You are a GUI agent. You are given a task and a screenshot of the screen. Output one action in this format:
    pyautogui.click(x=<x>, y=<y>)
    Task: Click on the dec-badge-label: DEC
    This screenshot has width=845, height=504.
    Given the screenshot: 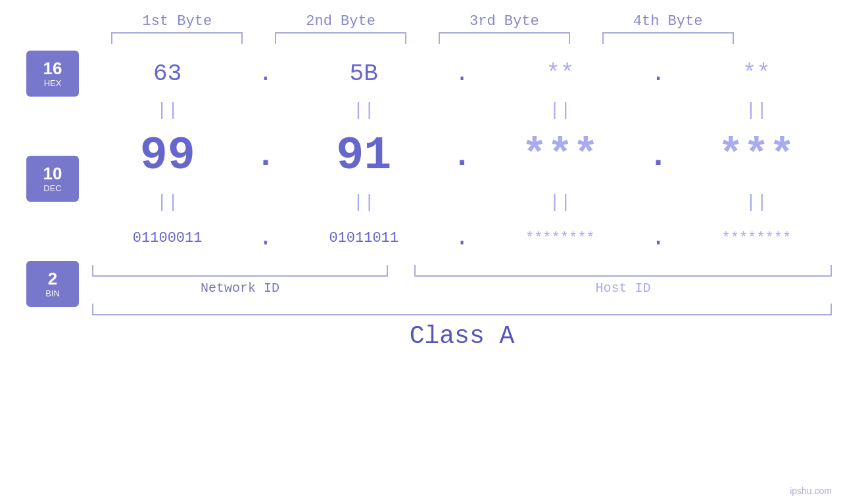 What is the action you would take?
    pyautogui.click(x=53, y=188)
    